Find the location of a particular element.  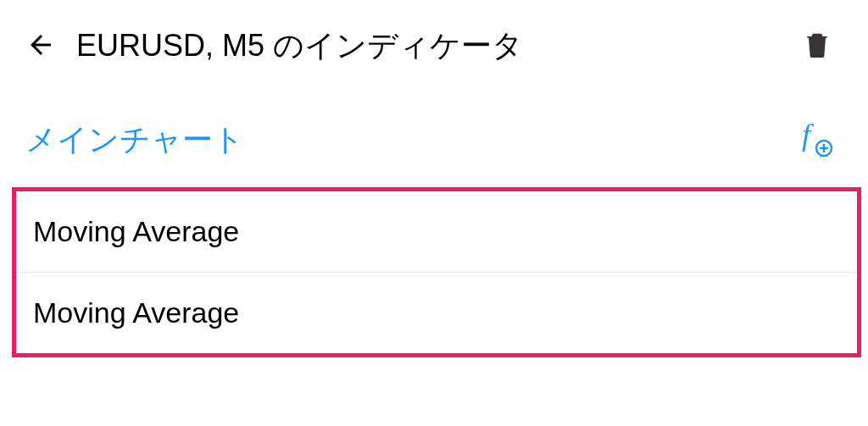

delete-button is located at coordinates (817, 47).